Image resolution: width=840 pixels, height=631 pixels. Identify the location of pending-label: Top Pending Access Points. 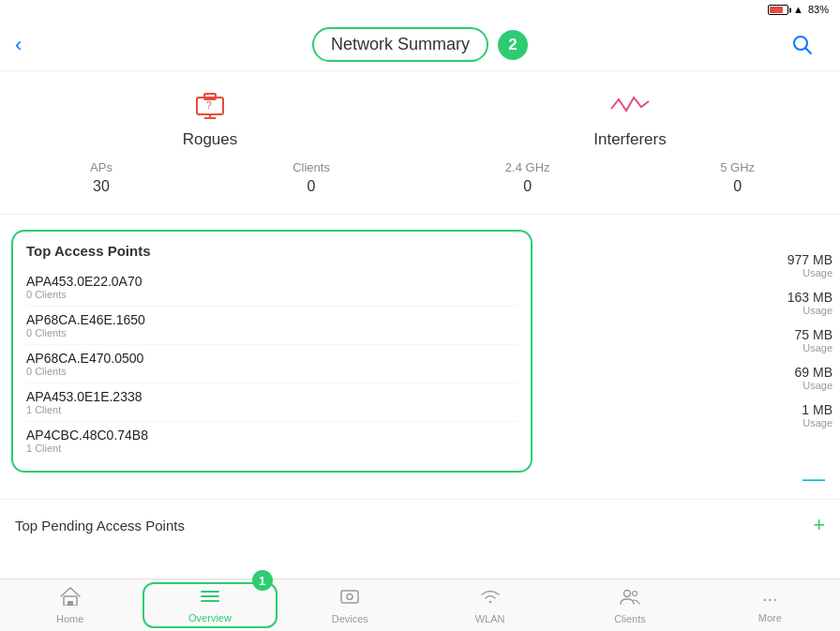
(99, 525).